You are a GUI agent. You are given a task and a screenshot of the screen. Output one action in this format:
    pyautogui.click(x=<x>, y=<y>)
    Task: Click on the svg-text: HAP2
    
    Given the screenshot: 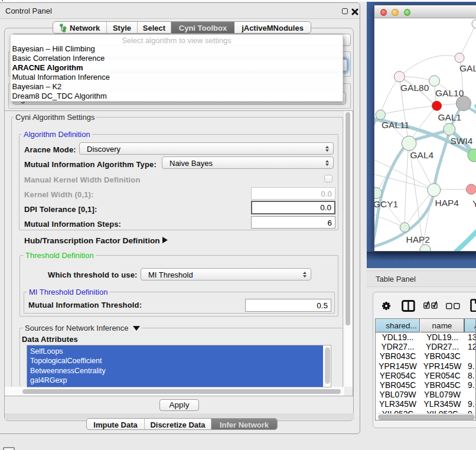 What is the action you would take?
    pyautogui.click(x=418, y=240)
    